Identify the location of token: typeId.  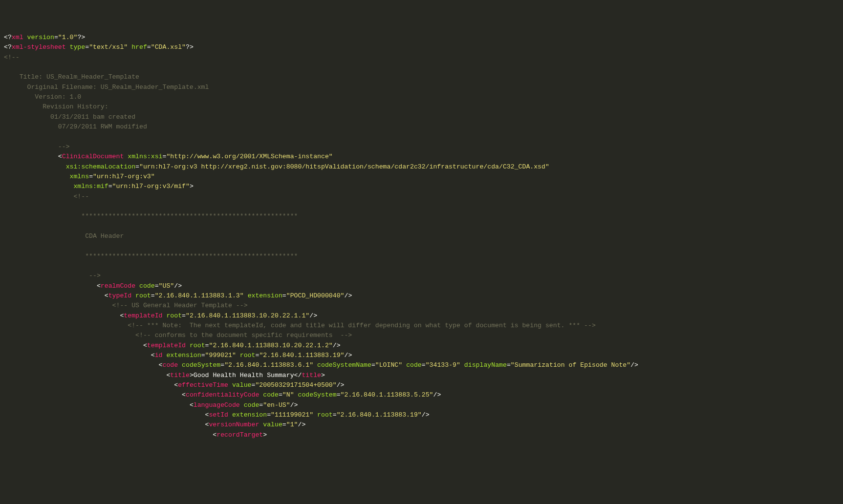
(120, 296).